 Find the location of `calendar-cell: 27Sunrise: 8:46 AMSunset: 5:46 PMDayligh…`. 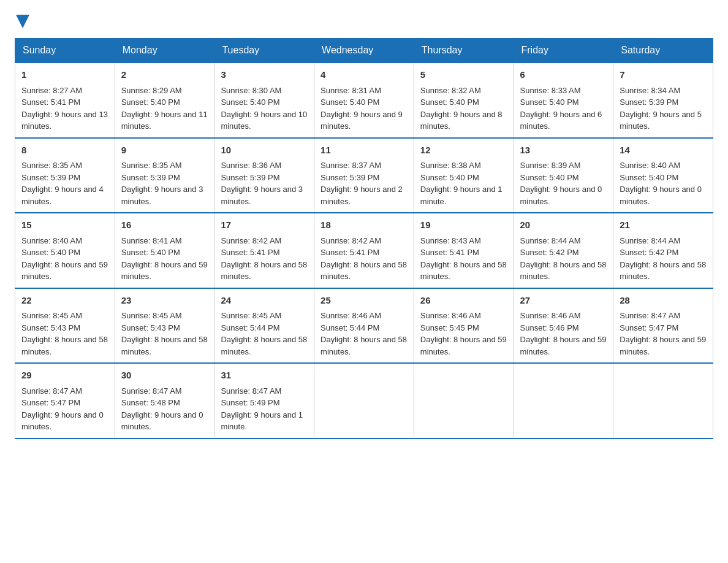

calendar-cell: 27Sunrise: 8:46 AMSunset: 5:46 PMDayligh… is located at coordinates (564, 326).